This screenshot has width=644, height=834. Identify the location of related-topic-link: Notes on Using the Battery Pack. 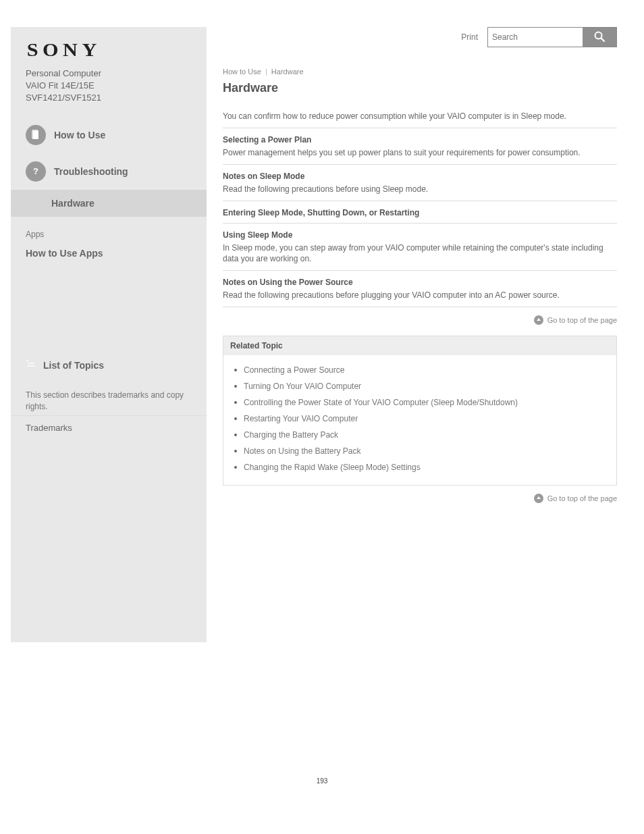
(420, 451).